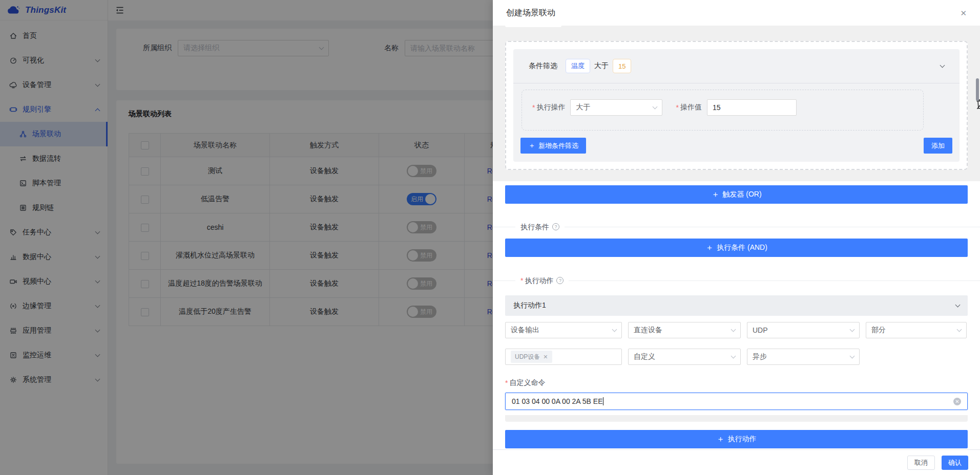  What do you see at coordinates (963, 13) in the screenshot?
I see `close-icon: ✕` at bounding box center [963, 13].